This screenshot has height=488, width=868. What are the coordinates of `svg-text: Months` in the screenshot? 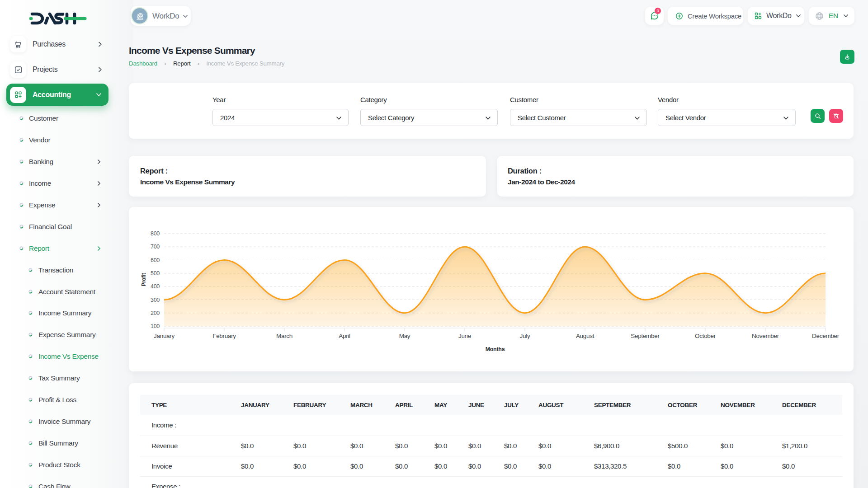 It's located at (495, 349).